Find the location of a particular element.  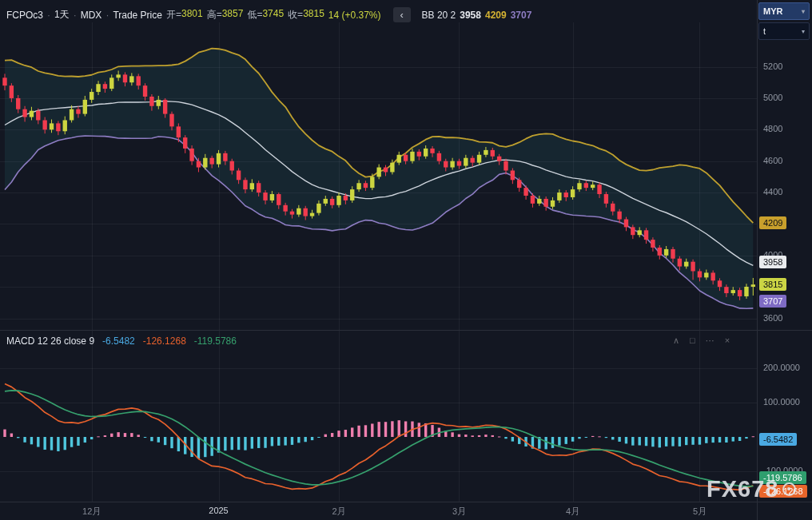

bb-basis-value: 3958 is located at coordinates (470, 15).